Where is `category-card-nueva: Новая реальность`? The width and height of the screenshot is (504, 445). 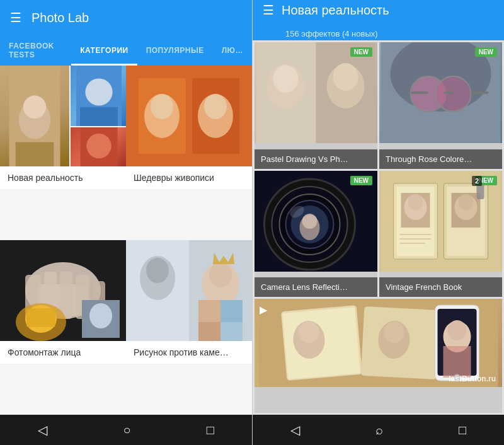
category-card-nueva: Новая реальность is located at coordinates (63, 153).